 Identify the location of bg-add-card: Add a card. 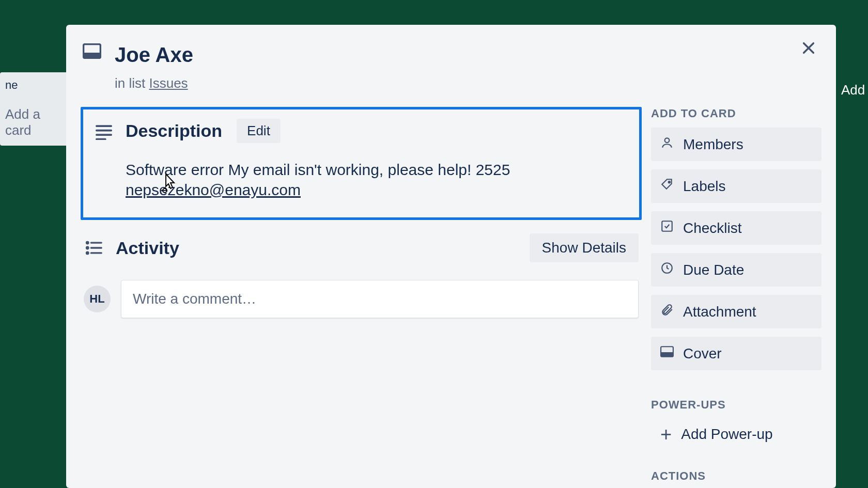
(35, 122).